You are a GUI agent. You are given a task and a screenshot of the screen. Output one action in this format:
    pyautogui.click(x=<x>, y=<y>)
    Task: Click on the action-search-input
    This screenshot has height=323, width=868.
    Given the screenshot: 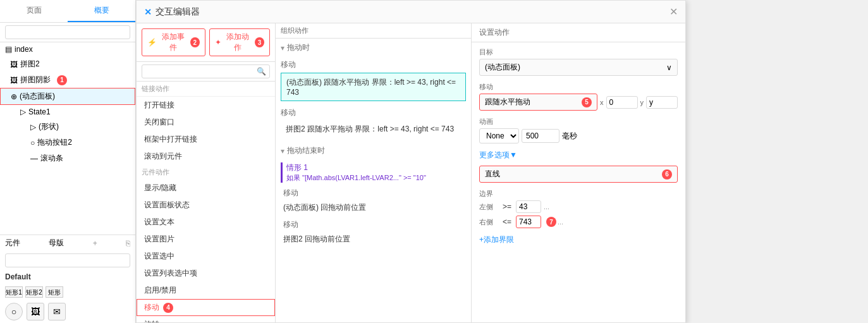 What is the action you would take?
    pyautogui.click(x=206, y=71)
    